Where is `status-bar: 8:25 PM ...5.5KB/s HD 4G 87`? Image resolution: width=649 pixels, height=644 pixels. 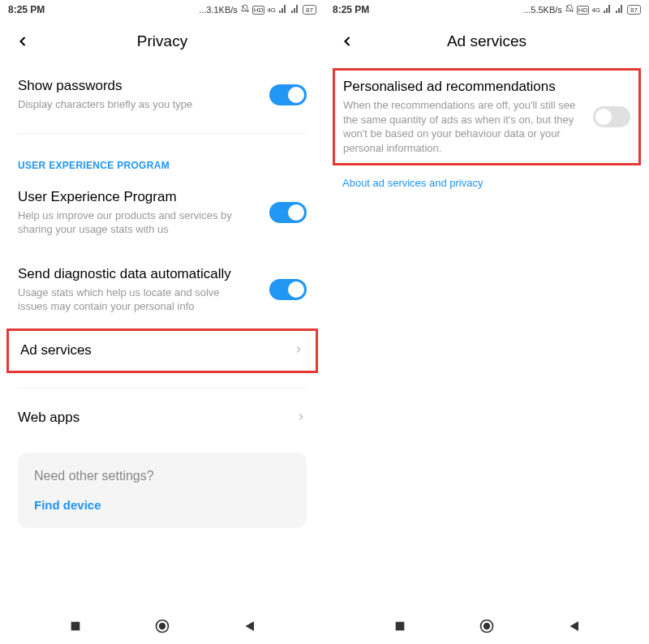
status-bar: 8:25 PM ...5.5KB/s HD 4G 87 is located at coordinates (487, 10).